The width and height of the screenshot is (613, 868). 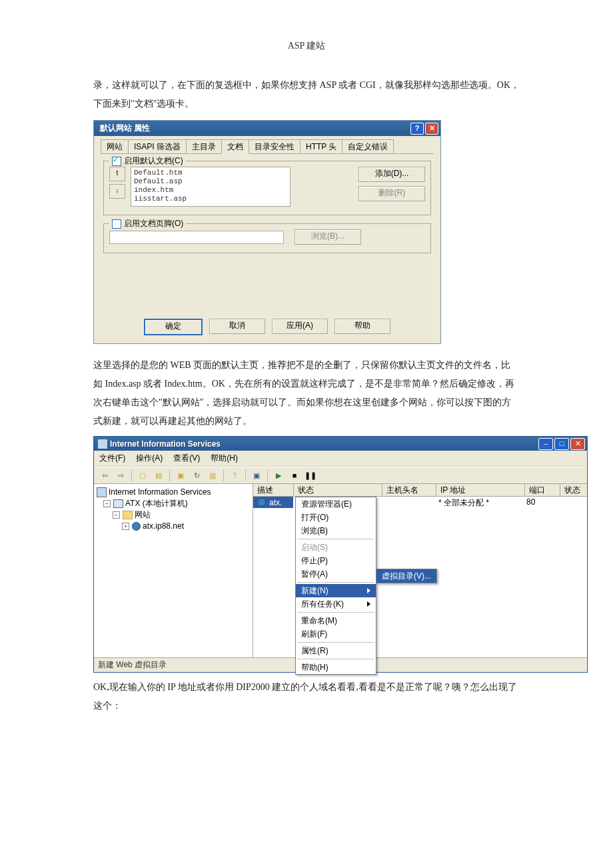 I want to click on ctx-browse: 浏览(B), so click(x=336, y=531).